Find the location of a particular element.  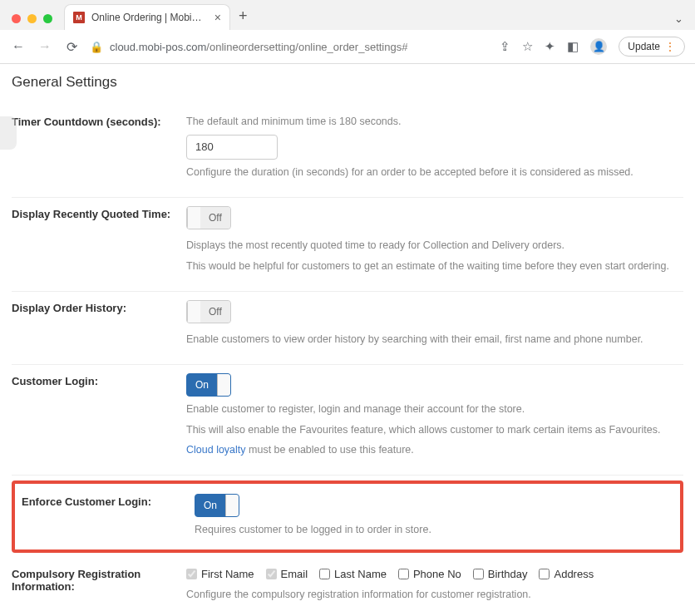

help-rq-2: This would be helpful for customers to g… is located at coordinates (435, 266).